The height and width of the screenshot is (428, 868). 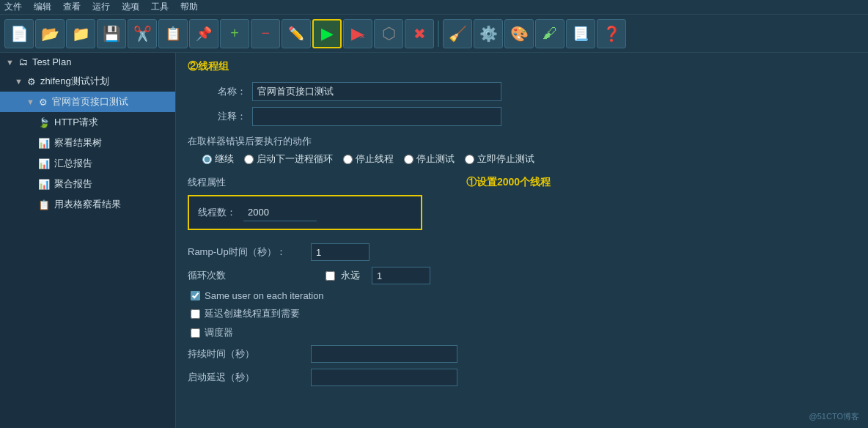 What do you see at coordinates (235, 34) in the screenshot?
I see `add-button: +` at bounding box center [235, 34].